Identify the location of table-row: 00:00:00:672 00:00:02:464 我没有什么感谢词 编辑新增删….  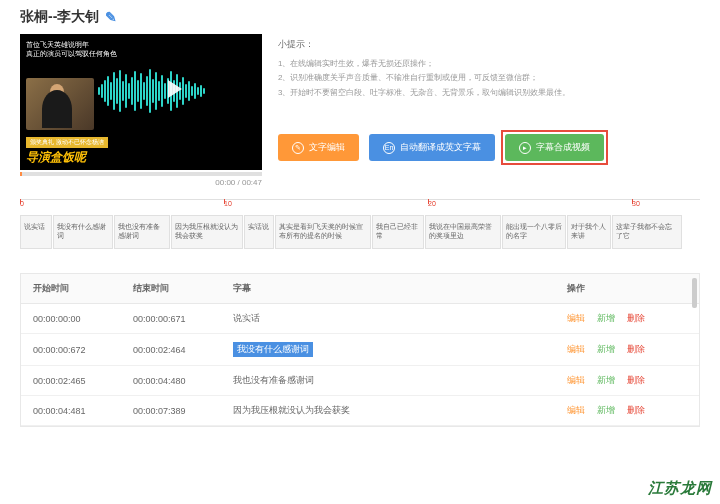
(360, 350).